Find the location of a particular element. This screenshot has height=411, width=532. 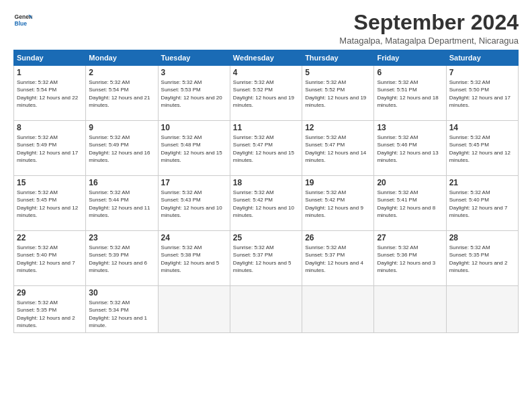

day-info: Sunrise: 5:32 AM Sunset: 5:54 PM Dayligh… is located at coordinates (122, 94).